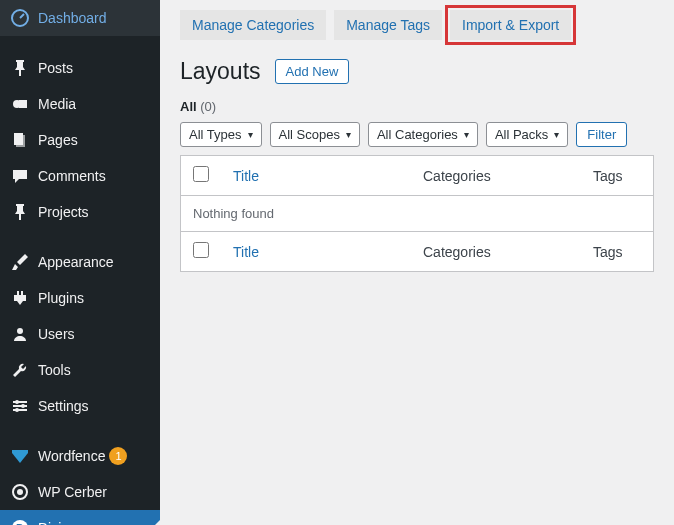  Describe the element at coordinates (72, 492) in the screenshot. I see `sidebar-label: WP Cerber` at that location.